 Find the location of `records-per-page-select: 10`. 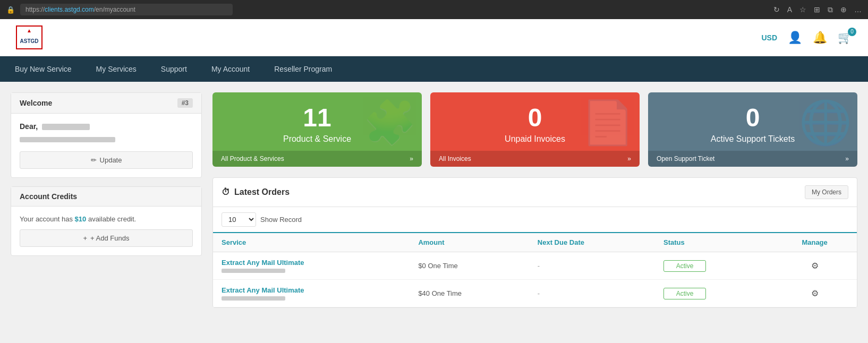

records-per-page-select: 10 is located at coordinates (239, 220).